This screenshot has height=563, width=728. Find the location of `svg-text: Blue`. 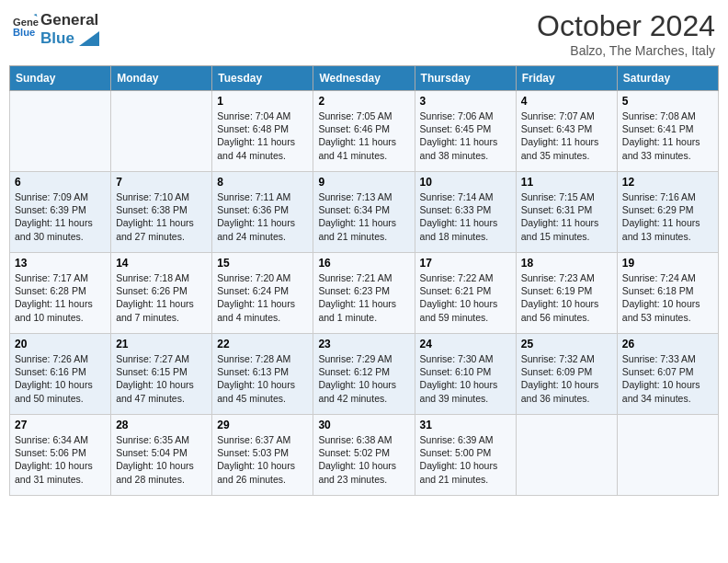

svg-text: Blue is located at coordinates (24, 31).